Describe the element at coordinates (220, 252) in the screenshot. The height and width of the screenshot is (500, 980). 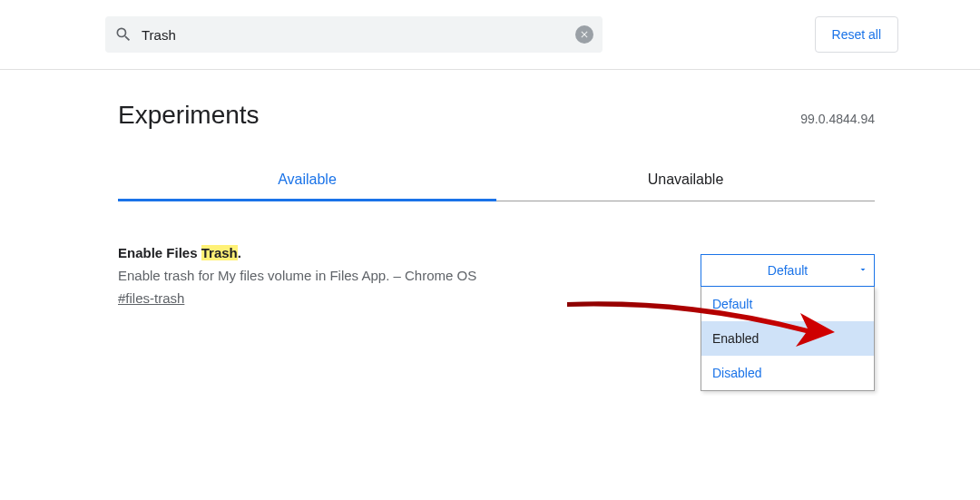
I see `search-highlight: Trash` at that location.